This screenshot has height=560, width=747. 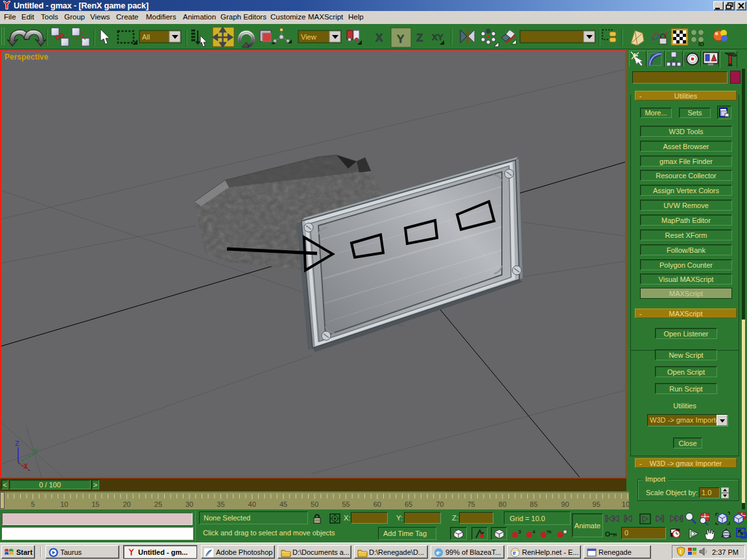 What do you see at coordinates (33, 504) in the screenshot?
I see `svg-text: 5` at bounding box center [33, 504].